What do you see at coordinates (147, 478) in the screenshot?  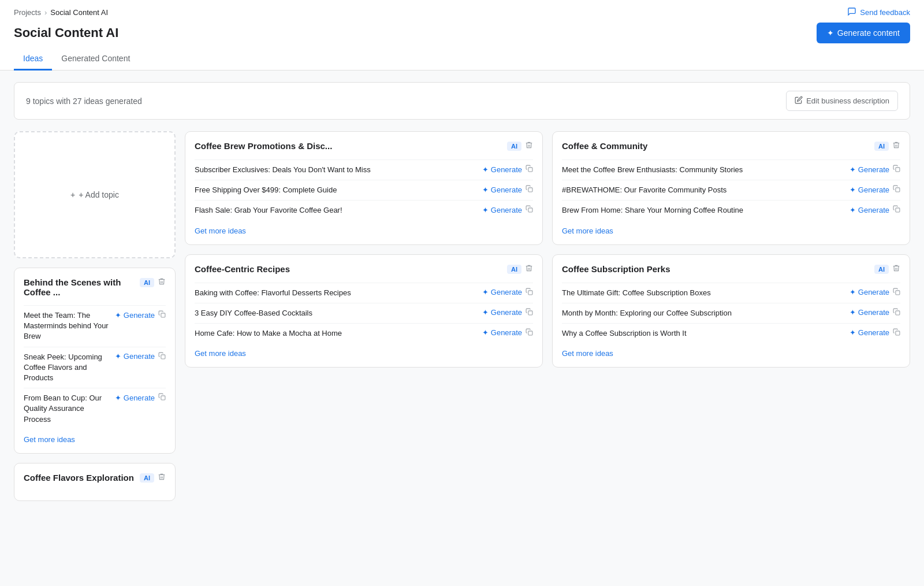 I see `ai-badge-coffee-flavors: AI` at bounding box center [147, 478].